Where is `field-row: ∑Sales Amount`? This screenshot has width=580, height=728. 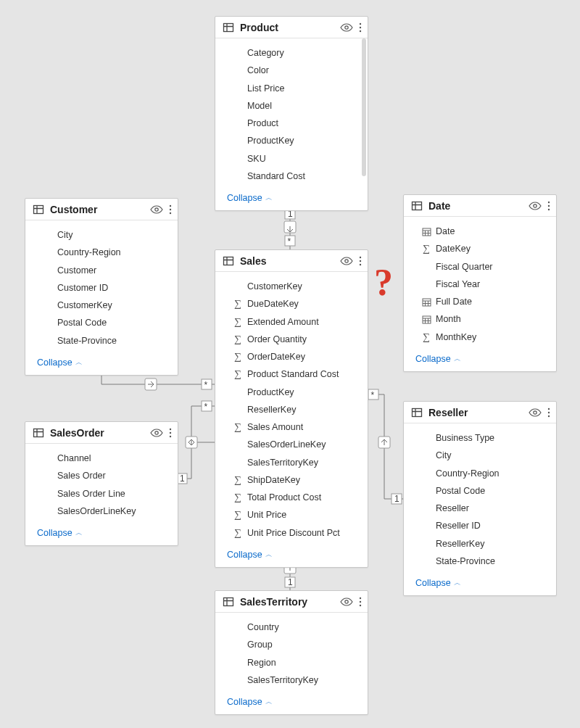 field-row: ∑Sales Amount is located at coordinates (291, 427).